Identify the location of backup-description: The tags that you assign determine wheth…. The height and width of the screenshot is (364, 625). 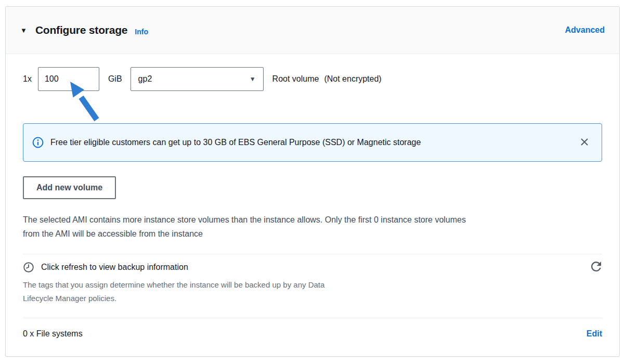
(312, 292).